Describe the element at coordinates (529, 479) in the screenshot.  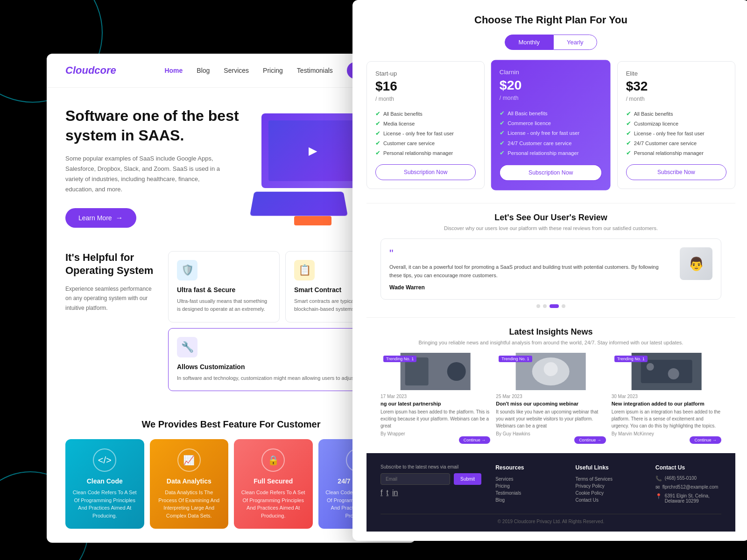
I see `footer-link-services: Services` at that location.